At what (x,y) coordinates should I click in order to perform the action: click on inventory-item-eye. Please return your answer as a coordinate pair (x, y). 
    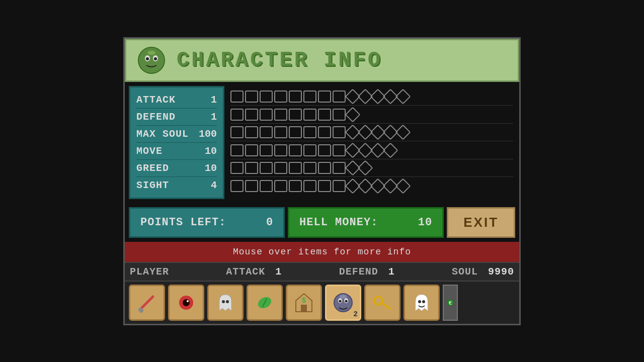
    Looking at the image, I should click on (186, 303).